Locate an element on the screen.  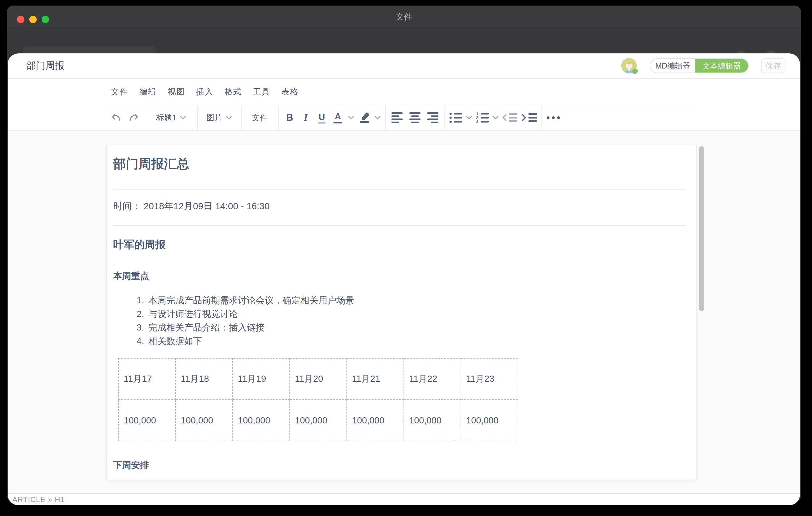
align-right-button is located at coordinates (433, 117).